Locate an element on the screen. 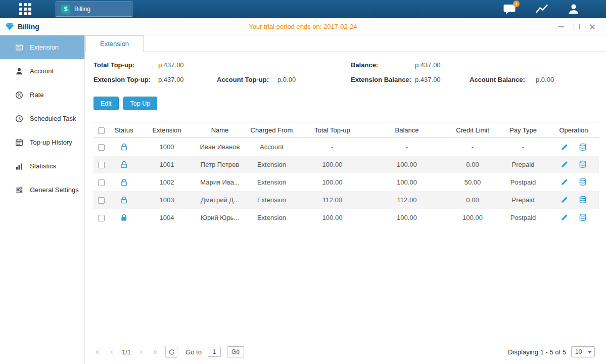 The height and width of the screenshot is (364, 606). last-page-button is located at coordinates (155, 352).